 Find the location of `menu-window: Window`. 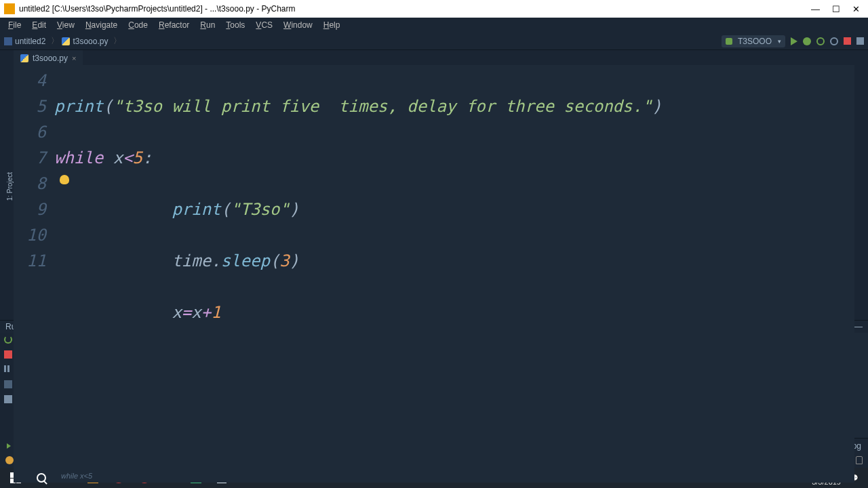

menu-window: Window is located at coordinates (298, 25).